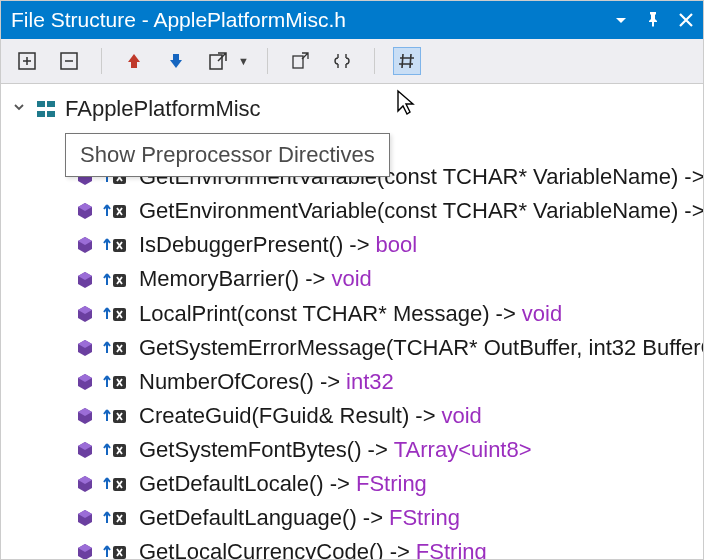 The image size is (704, 560). Describe the element at coordinates (686, 20) in the screenshot. I see `close-icon` at that location.